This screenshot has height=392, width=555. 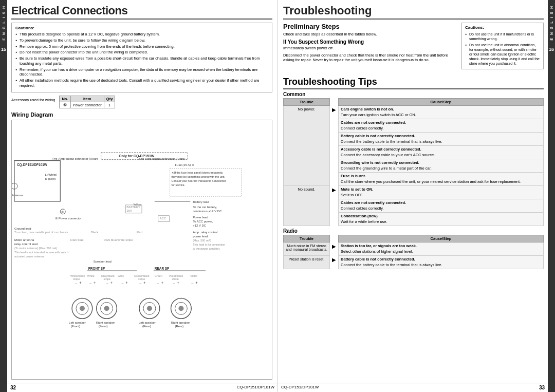 What do you see at coordinates (142, 61) in the screenshot?
I see `caution-item: Be sure to insulate any exposed wires fr…` at bounding box center [142, 61].